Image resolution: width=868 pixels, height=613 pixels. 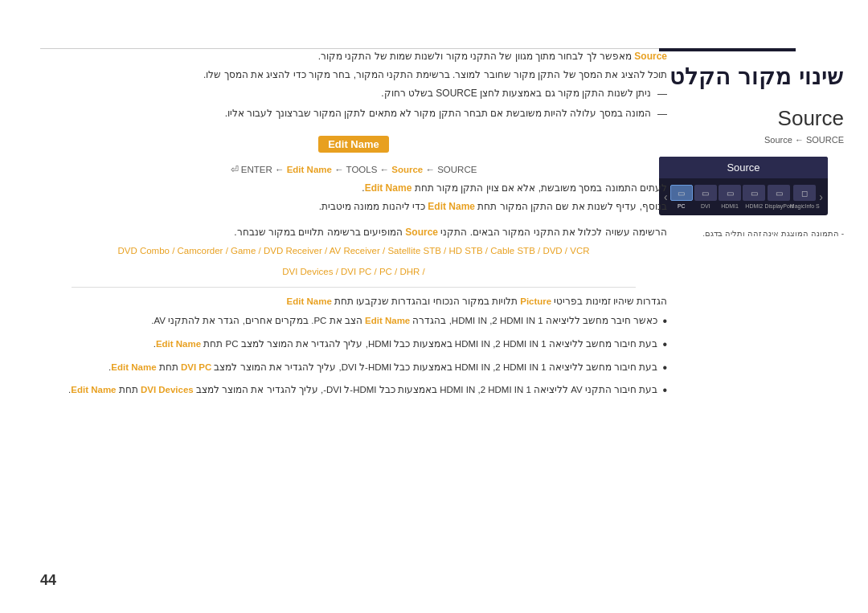 What do you see at coordinates (309, 170) in the screenshot?
I see `nav-edit-name: Edit Name` at bounding box center [309, 170].